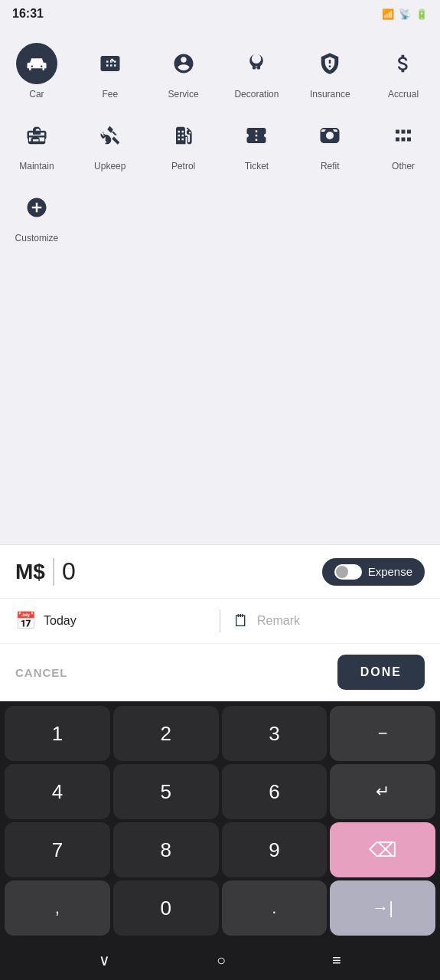  I want to click on key-2: 2, so click(166, 733).